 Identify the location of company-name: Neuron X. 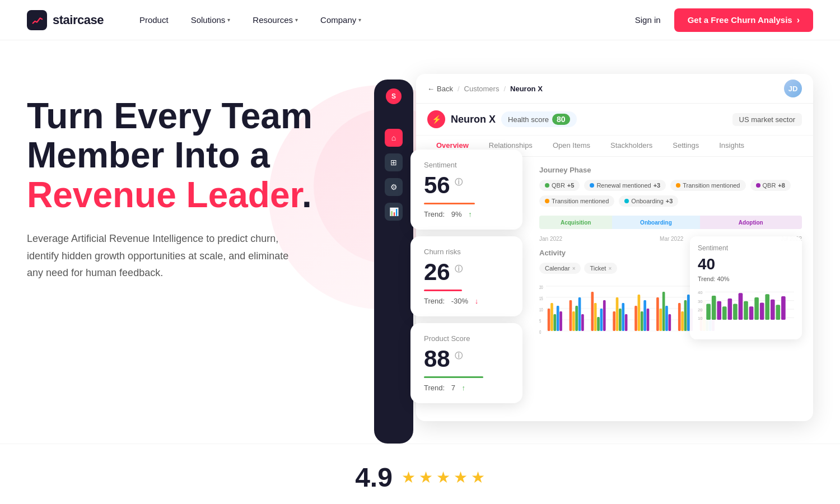
(473, 120).